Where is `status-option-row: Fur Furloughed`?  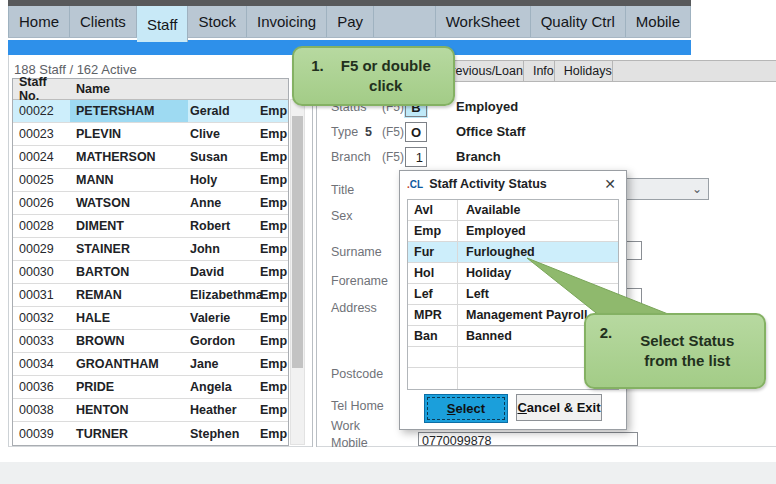 status-option-row: Fur Furloughed is located at coordinates (513, 252).